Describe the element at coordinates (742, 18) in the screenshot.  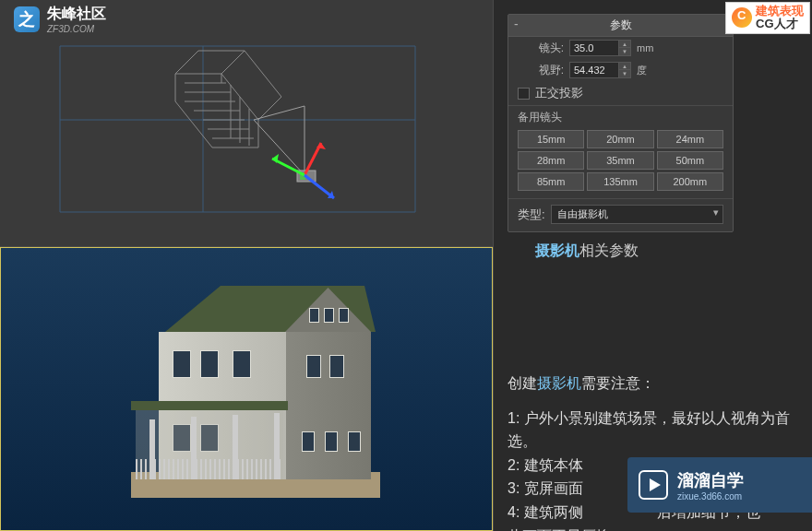
I see `badge-top-icon` at that location.